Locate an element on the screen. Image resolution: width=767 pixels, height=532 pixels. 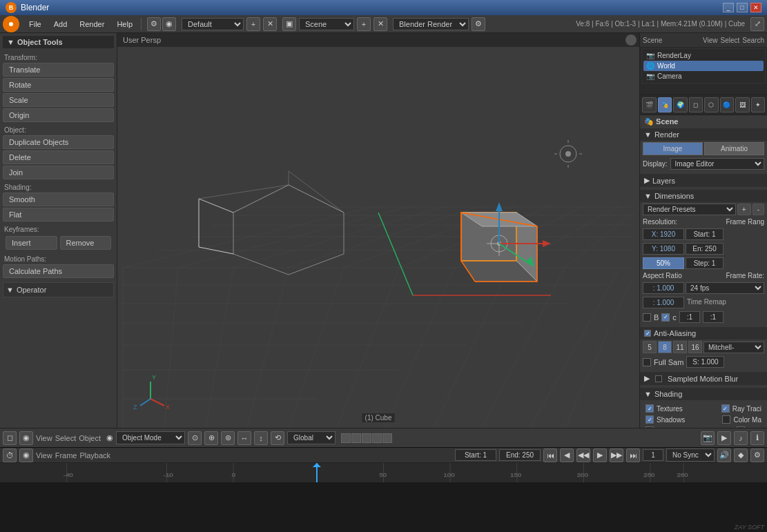
c-checkbox is located at coordinates (666, 317).